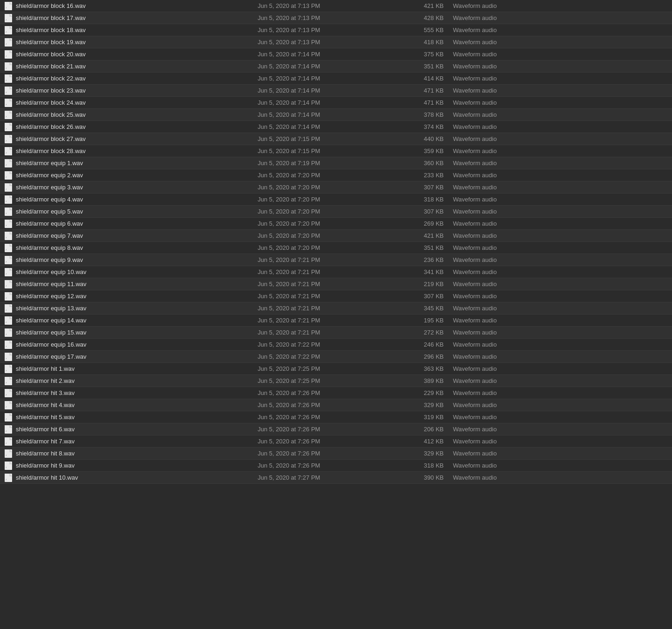 The width and height of the screenshot is (672, 629). I want to click on table-row: ♪ shield/armor block 27.wav Jun 5, 2020 …, so click(336, 139).